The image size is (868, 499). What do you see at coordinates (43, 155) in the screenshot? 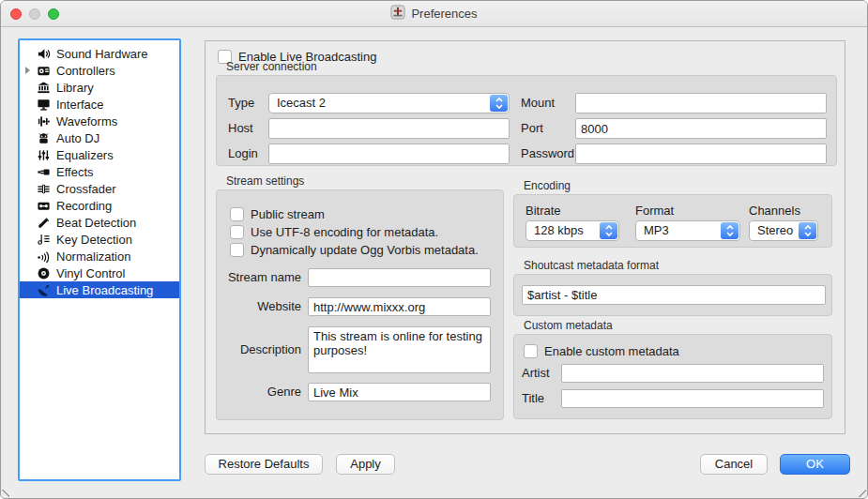
I see `eq-sliders-icon` at bounding box center [43, 155].